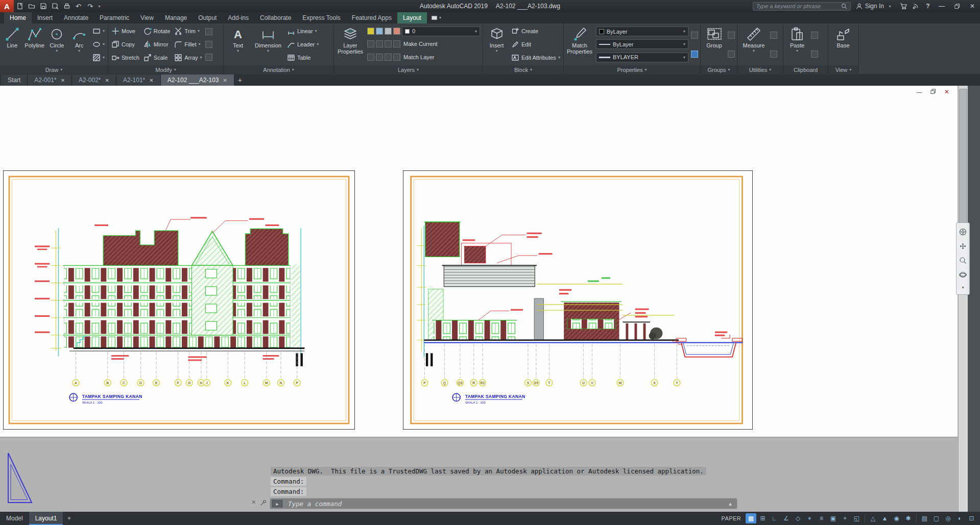 The image size is (980, 525). What do you see at coordinates (751, 518) in the screenshot?
I see `grid-icon: ▦` at bounding box center [751, 518].